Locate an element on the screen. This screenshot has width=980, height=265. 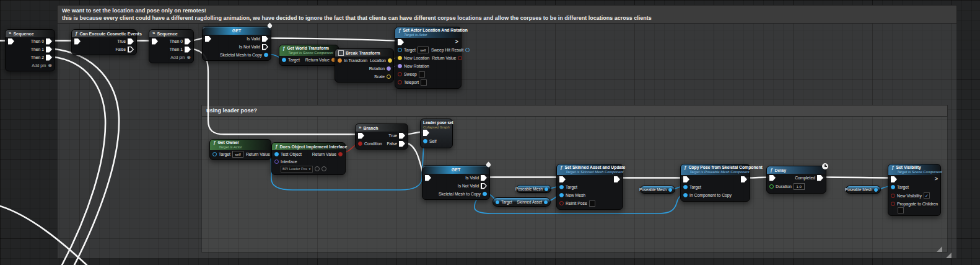
condition-pin is located at coordinates (361, 144).